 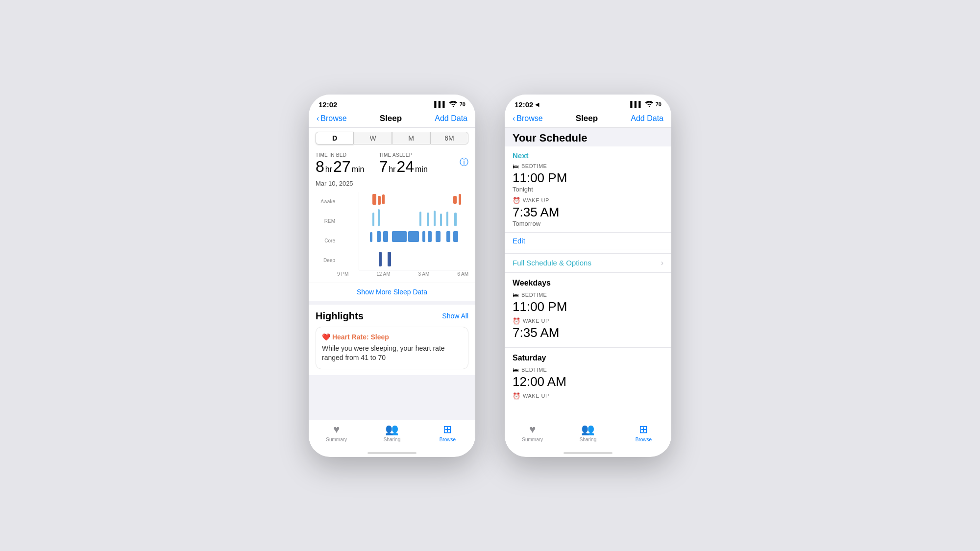 What do you see at coordinates (534, 166) in the screenshot?
I see `bedtime-sublabel-next: BEDTIME` at bounding box center [534, 166].